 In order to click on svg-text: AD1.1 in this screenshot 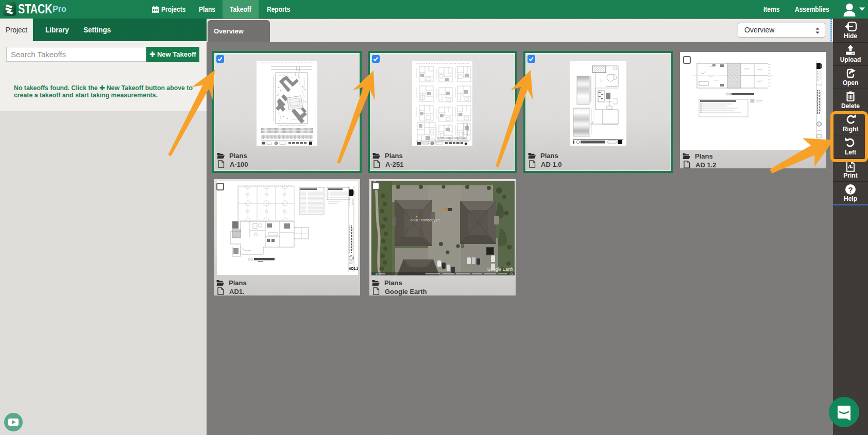, I will do `click(353, 269)`.